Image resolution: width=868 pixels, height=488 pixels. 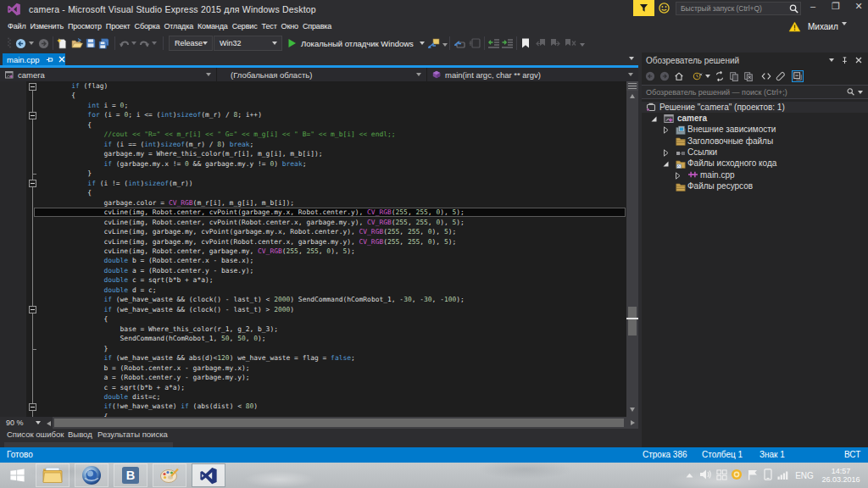 What do you see at coordinates (844, 24) in the screenshot?
I see `user-menu-caret-icon` at bounding box center [844, 24].